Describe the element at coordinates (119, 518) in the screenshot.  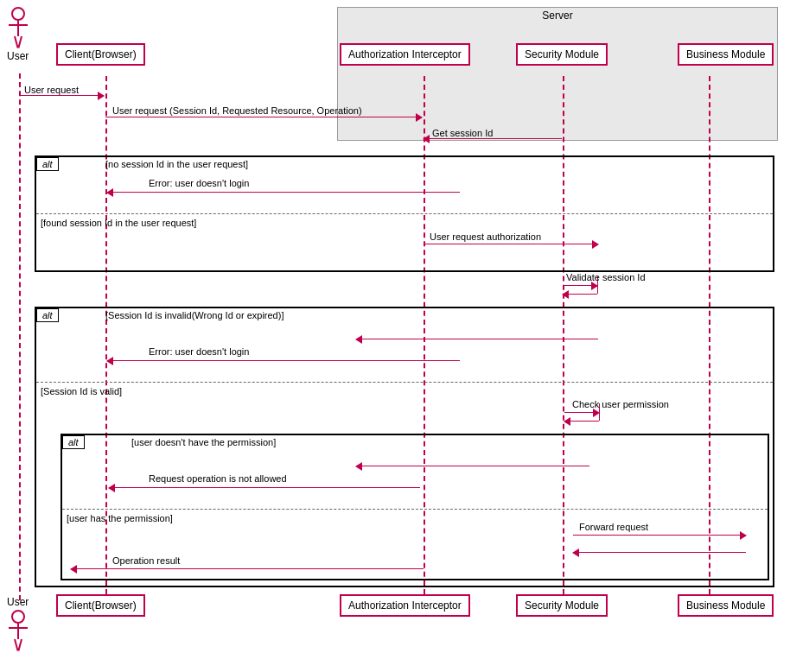
I see `guard-has-permission: [user has the permission]` at that location.